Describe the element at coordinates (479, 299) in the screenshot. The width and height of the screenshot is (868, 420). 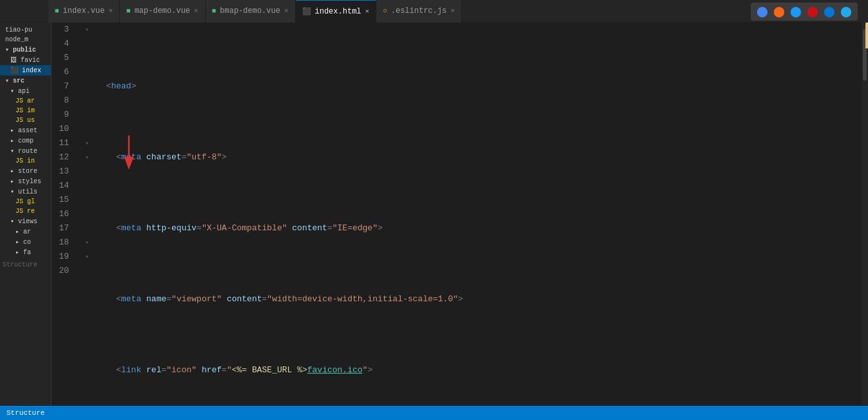
I see `code-line-6: <meta name="viewport" content="width=dev…` at that location.